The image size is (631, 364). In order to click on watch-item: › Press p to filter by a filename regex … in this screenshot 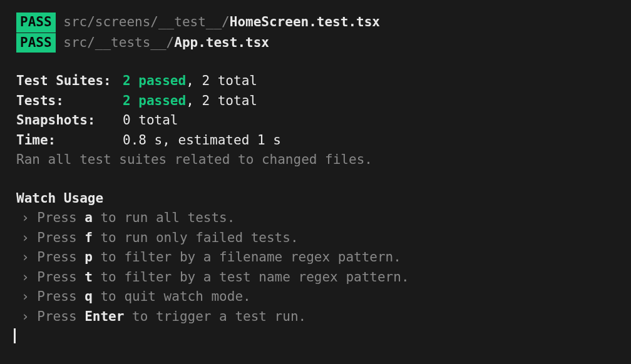, I will do `click(316, 258)`.